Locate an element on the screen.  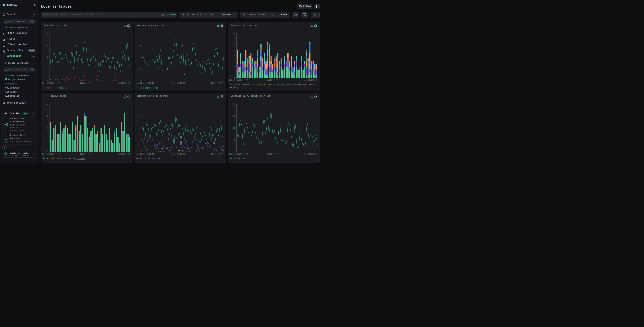
svg-text: 422 is located at coordinates (66, 159).